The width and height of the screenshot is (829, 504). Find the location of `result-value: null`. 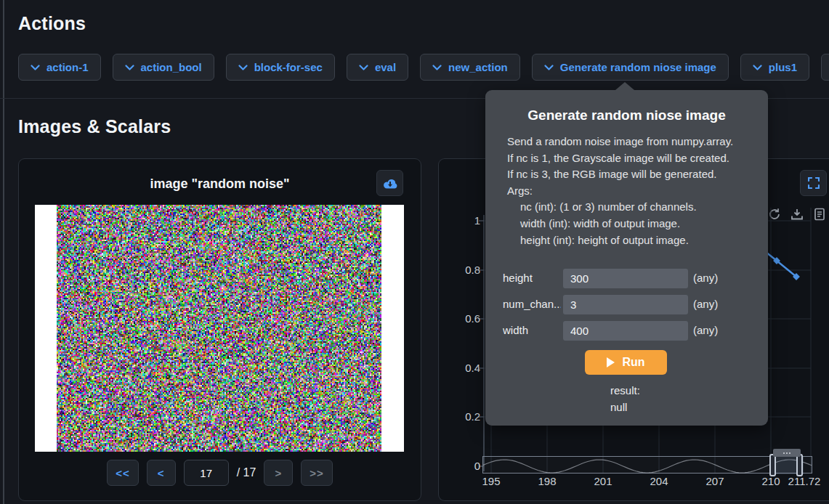

result-value: null is located at coordinates (625, 407).